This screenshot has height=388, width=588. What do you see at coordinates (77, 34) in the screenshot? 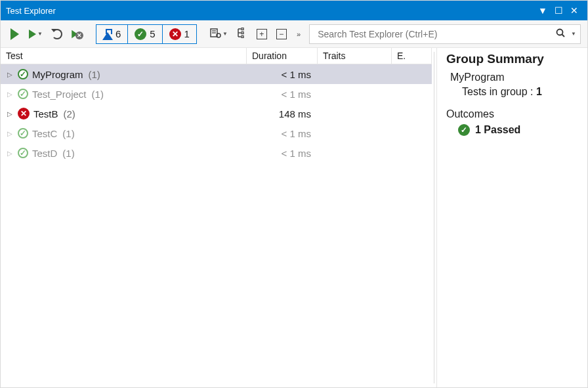
I see `cancel-run-button: ✕` at bounding box center [77, 34].